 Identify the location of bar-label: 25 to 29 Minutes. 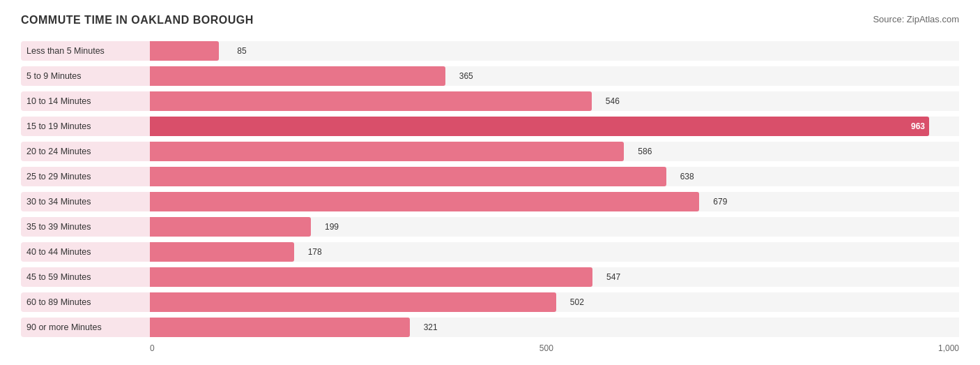
(85, 177).